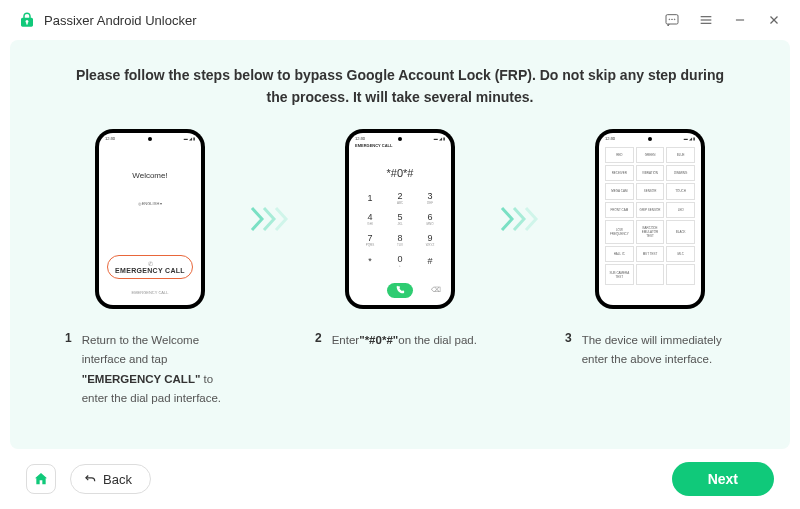 This screenshot has width=800, height=509. What do you see at coordinates (650, 216) in the screenshot?
I see `phone3-grid: REDGREENBLUERECEIVERVIBRATIONDIMMINGMEGA…` at bounding box center [650, 216].